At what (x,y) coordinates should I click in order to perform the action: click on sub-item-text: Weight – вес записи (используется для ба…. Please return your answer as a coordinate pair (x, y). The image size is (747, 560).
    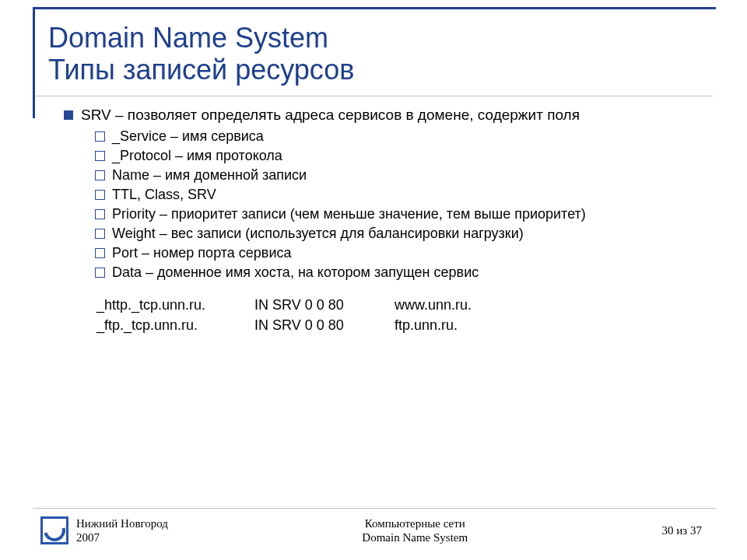
    Looking at the image, I should click on (317, 233).